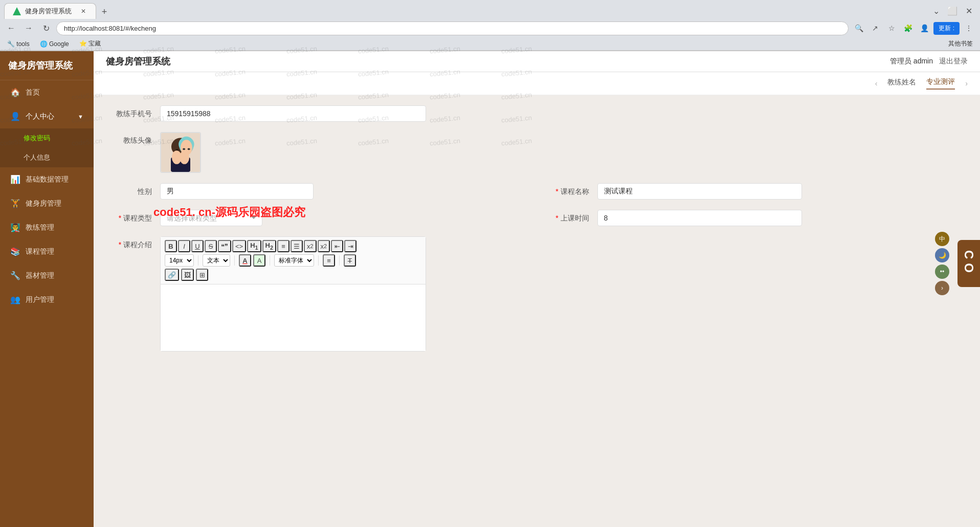  I want to click on bookmark-google: 🌐 Google, so click(54, 44).